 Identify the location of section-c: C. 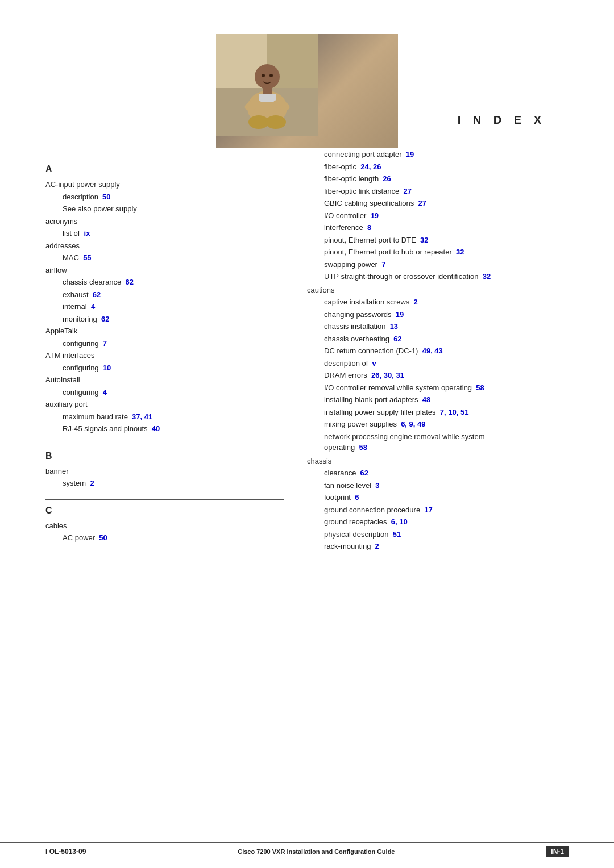
(165, 511).